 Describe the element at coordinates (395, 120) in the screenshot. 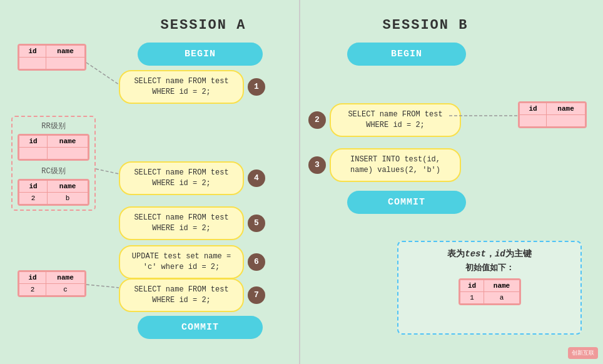

I see `step2-sql: SELECT name FROM testWHERE id = 2;` at that location.